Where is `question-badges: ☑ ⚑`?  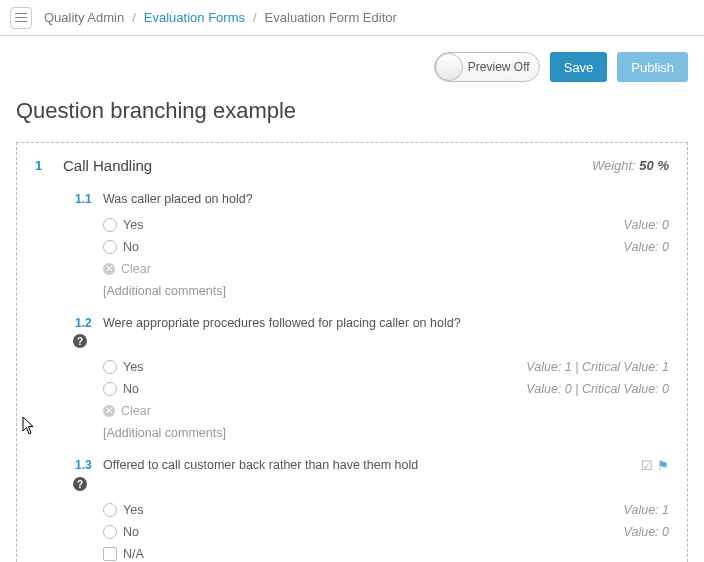
question-badges: ☑ ⚑ is located at coordinates (655, 466).